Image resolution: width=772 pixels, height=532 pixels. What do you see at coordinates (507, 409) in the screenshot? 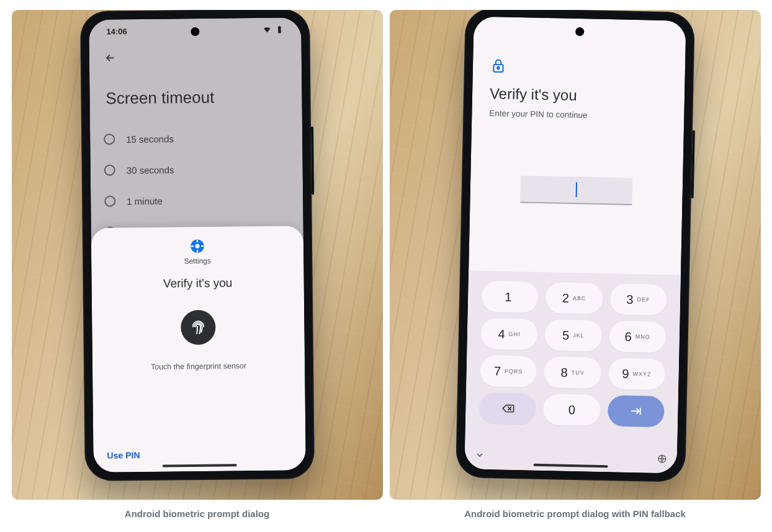
I see `backspace-icon` at bounding box center [507, 409].